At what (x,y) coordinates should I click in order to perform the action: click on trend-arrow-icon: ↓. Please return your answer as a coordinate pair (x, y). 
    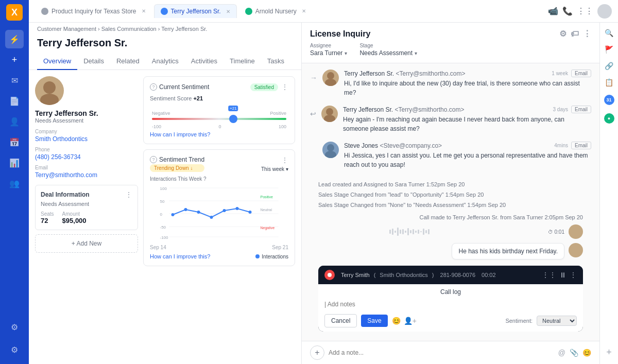
    Looking at the image, I should click on (192, 168).